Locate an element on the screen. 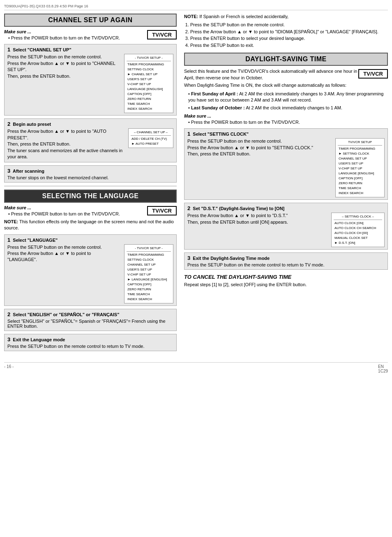 This screenshot has height=537, width=392. language-step2: 2 Select "ENGLISH" or "ESPAÑOL" or "FRAN… is located at coordinates (90, 320).